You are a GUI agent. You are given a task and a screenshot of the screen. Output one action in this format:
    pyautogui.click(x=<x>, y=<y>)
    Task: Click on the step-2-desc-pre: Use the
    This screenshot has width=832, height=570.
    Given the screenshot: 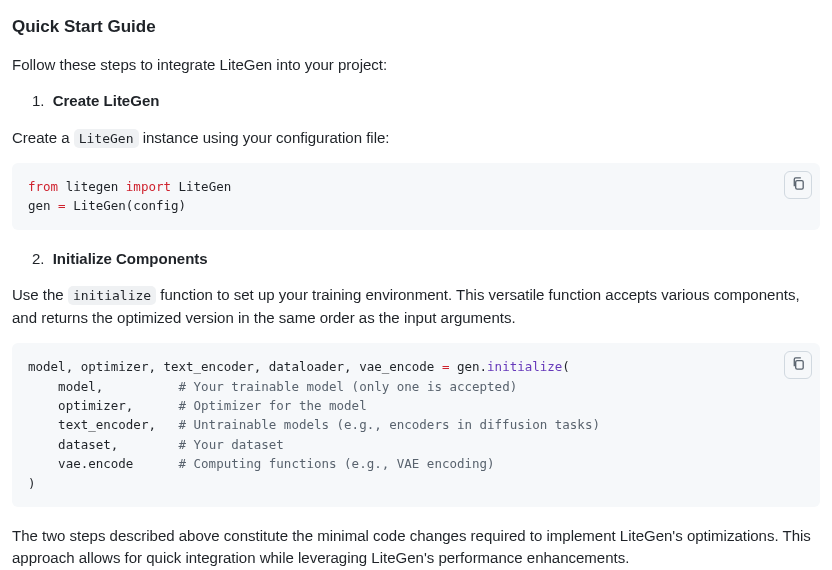 What is the action you would take?
    pyautogui.click(x=40, y=294)
    